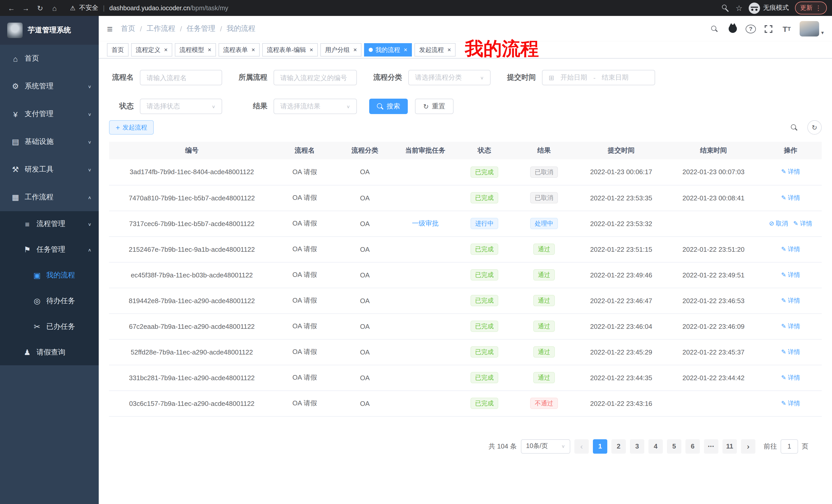  I want to click on fullscreen-icon, so click(769, 29).